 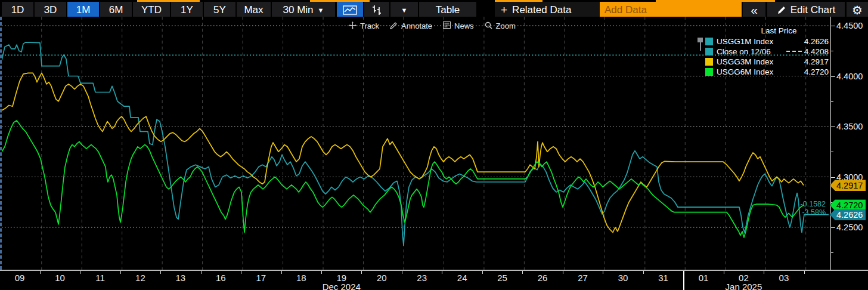 What do you see at coordinates (221, 278) in the screenshot?
I see `x-axis-label: 16` at bounding box center [221, 278].